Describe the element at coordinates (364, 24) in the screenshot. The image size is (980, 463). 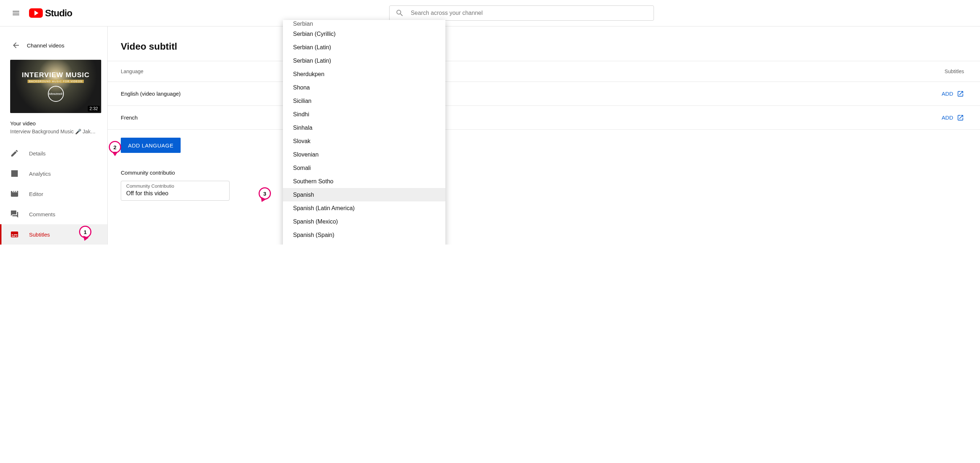
I see `dropdown-item: Serbian` at that location.